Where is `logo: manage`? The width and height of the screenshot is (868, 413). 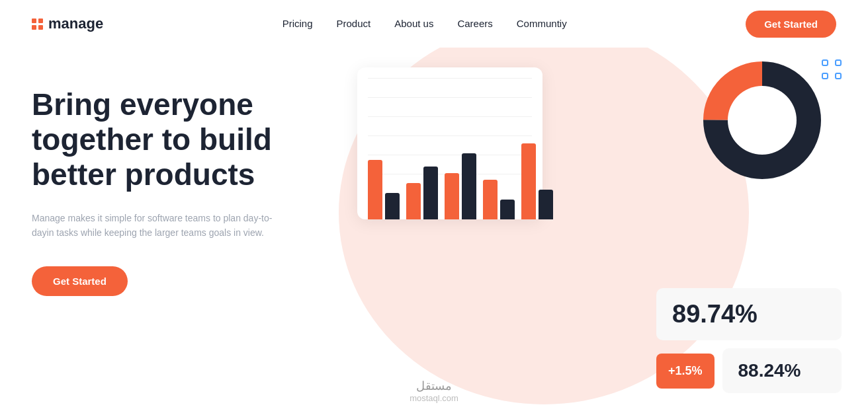
logo: manage is located at coordinates (67, 24).